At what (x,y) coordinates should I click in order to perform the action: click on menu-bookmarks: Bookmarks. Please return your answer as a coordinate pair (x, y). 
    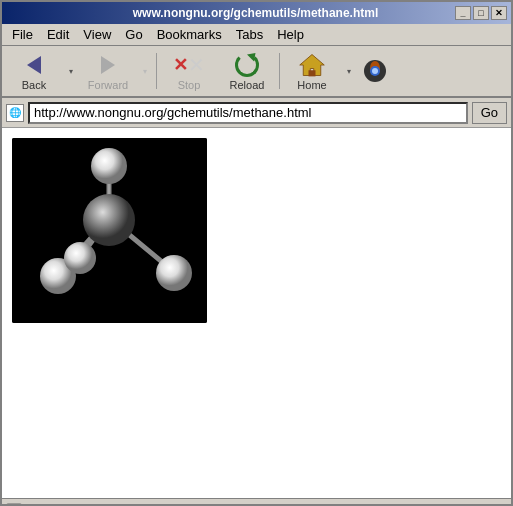
    Looking at the image, I should click on (190, 34).